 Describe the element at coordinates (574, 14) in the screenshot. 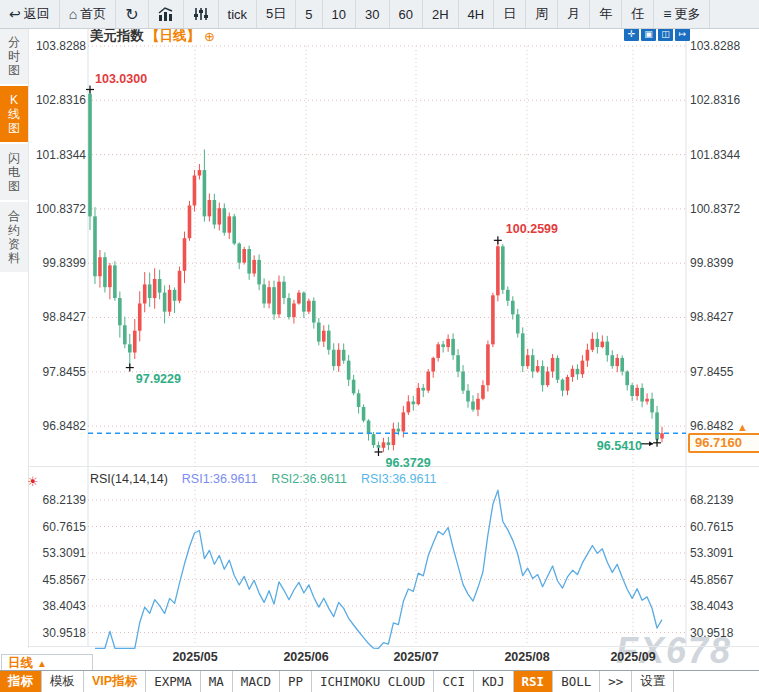

I see `interval-month-button: 月` at that location.